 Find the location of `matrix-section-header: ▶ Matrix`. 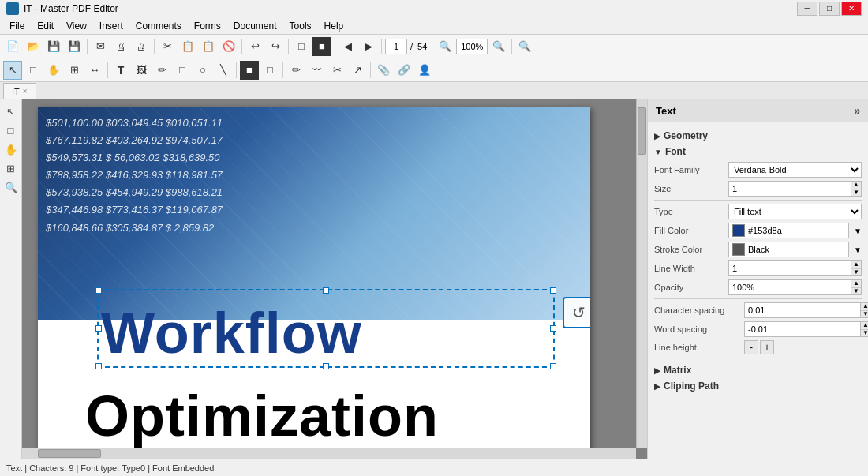

matrix-section-header: ▶ Matrix is located at coordinates (758, 369).